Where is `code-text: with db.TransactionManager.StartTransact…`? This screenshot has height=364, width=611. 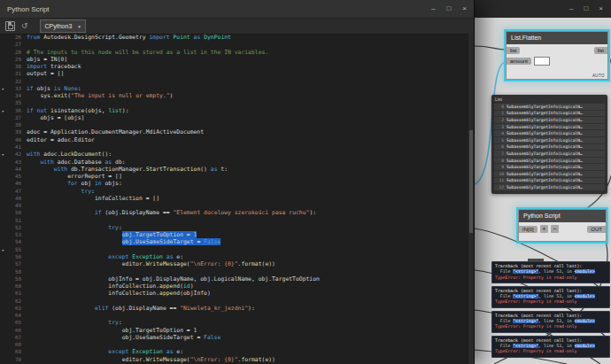 code-text: with db.TransactionManager.StartTransact… is located at coordinates (248, 169).